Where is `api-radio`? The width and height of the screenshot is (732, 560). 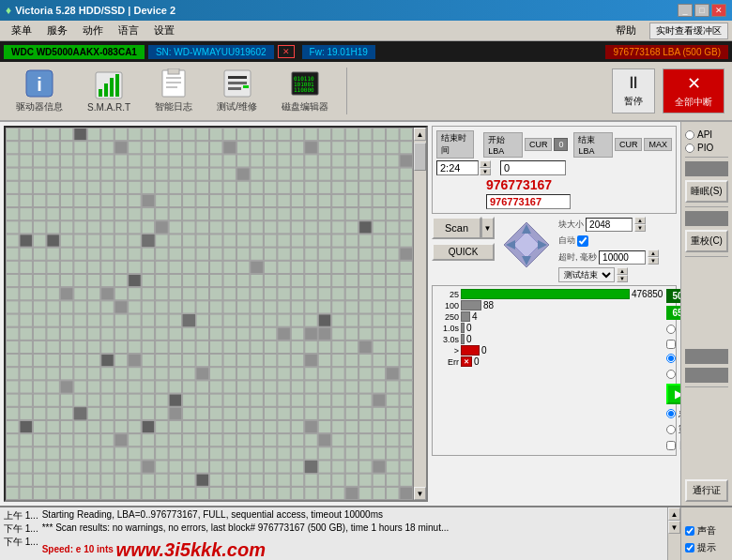
api-radio is located at coordinates (690, 135).